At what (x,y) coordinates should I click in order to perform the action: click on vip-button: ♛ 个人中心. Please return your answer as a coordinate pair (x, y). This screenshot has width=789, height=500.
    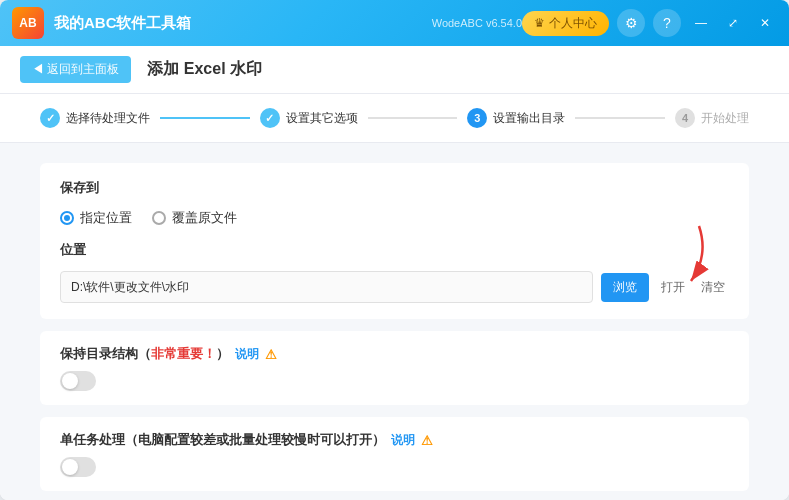
    Looking at the image, I should click on (566, 24).